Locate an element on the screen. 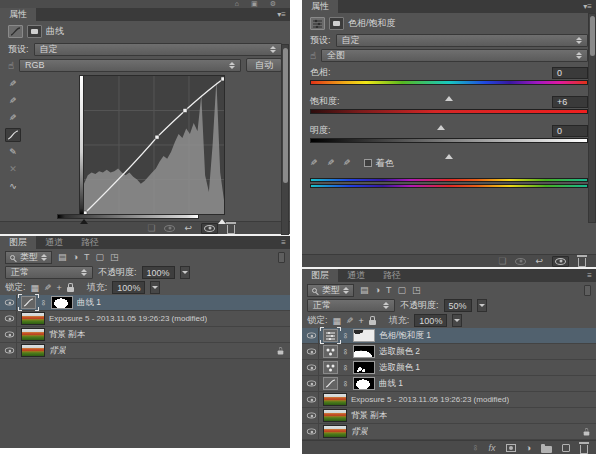 This screenshot has height=454, width=600. curves-grid is located at coordinates (154, 145).